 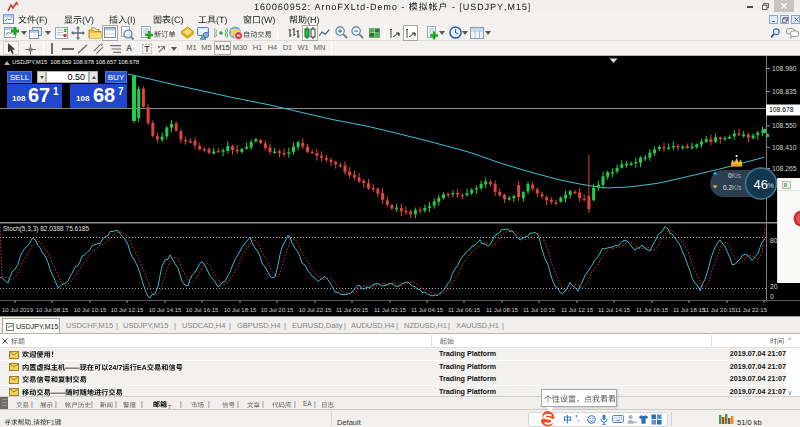 What do you see at coordinates (732, 188) in the screenshot?
I see `svg-text: 0.2K/s` at bounding box center [732, 188].